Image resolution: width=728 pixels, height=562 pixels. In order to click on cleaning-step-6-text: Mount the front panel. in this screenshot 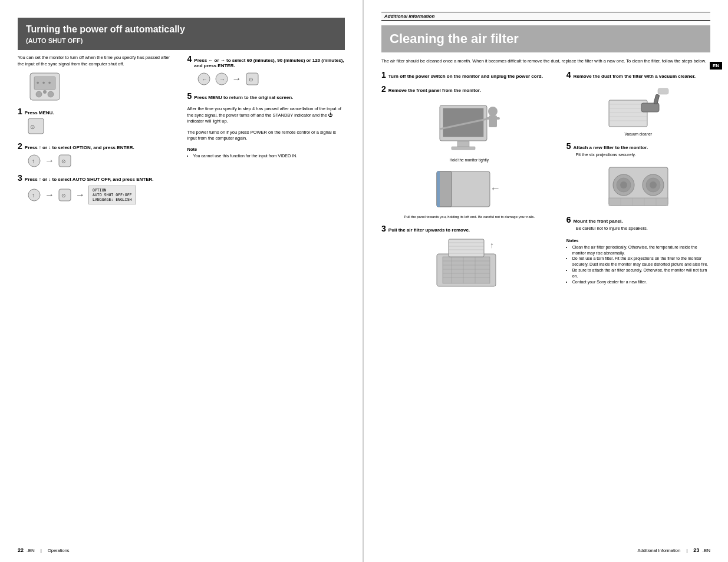, I will do `click(598, 222)`.